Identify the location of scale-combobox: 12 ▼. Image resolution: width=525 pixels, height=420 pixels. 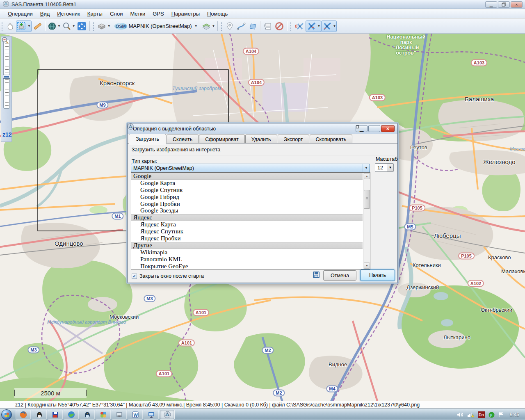
(384, 167).